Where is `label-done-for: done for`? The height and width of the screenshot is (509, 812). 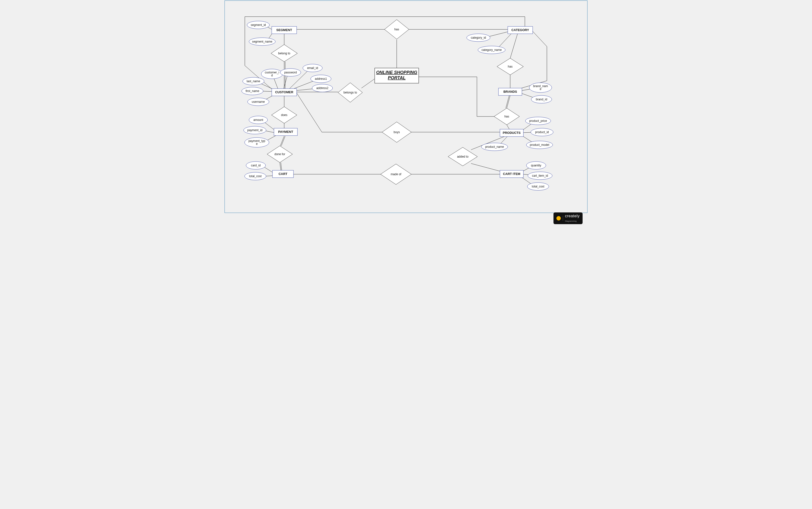 label-done-for: done for is located at coordinates (280, 154).